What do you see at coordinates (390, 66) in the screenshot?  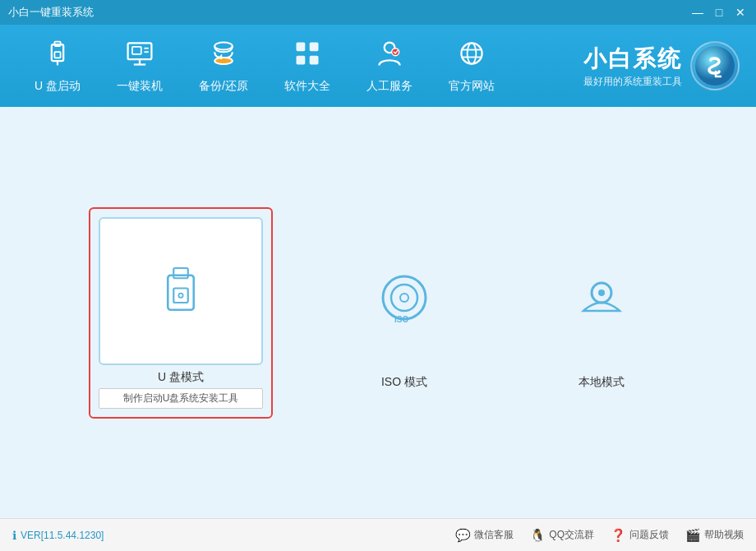 I see `nav-item-service: 人工服务` at bounding box center [390, 66].